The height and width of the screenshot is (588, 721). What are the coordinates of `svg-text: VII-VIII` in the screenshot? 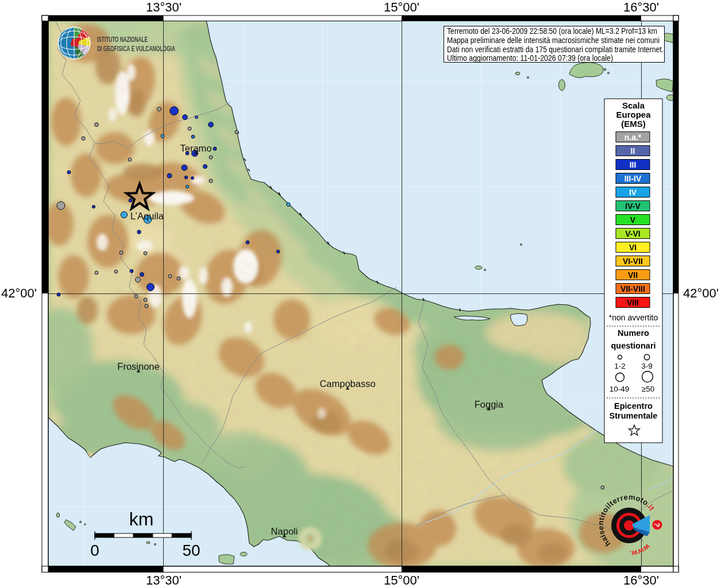 It's located at (633, 289).